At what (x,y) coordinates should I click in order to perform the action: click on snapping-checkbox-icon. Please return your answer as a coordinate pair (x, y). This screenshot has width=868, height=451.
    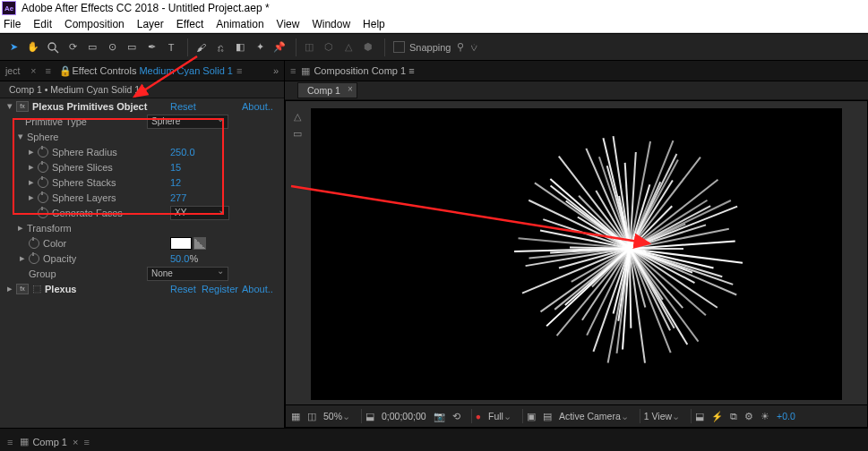
    Looking at the image, I should click on (400, 47).